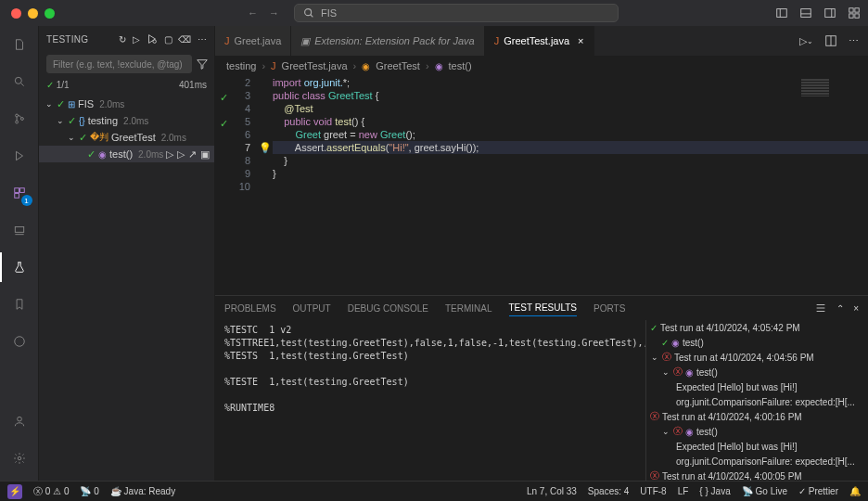 Image resolution: width=868 pixels, height=501 pixels. What do you see at coordinates (540, 41) in the screenshot?
I see `tab-greettest: JGreetTest.java×` at bounding box center [540, 41].